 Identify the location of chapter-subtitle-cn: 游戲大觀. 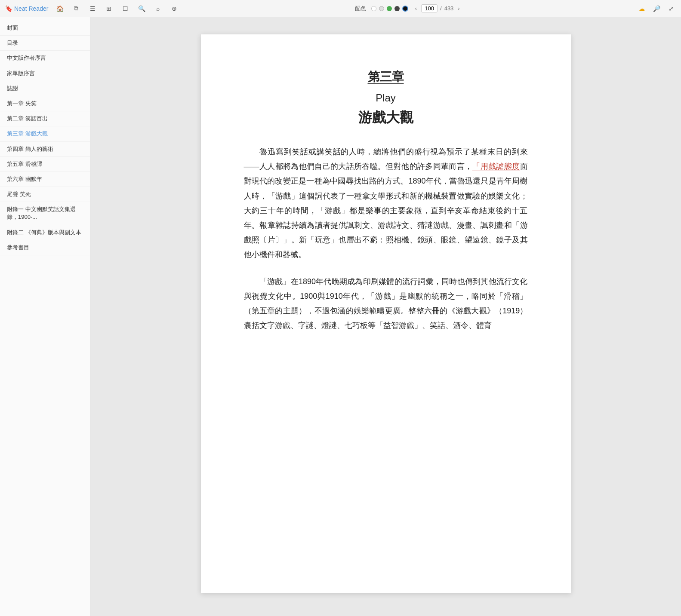
(386, 118).